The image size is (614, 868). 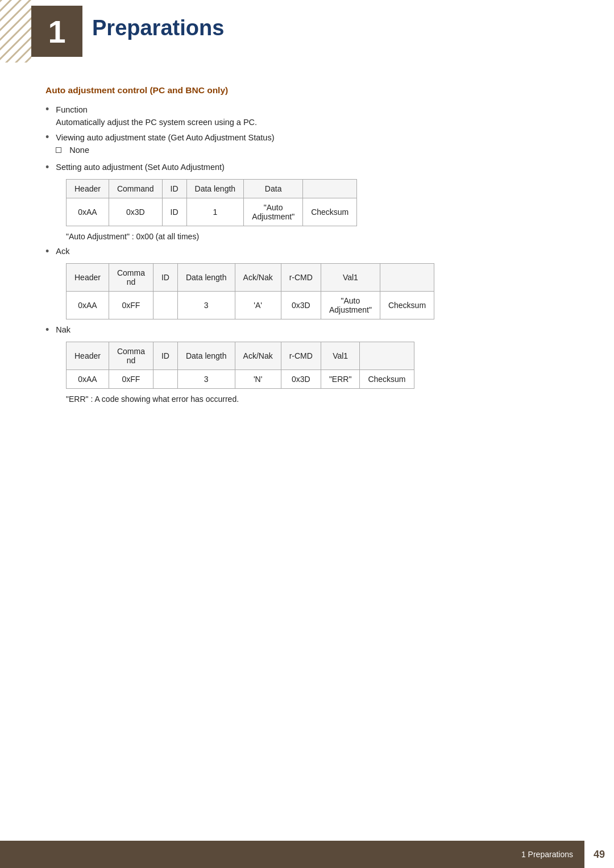 I want to click on table3-col-rcmd: r-CMD, so click(x=301, y=356).